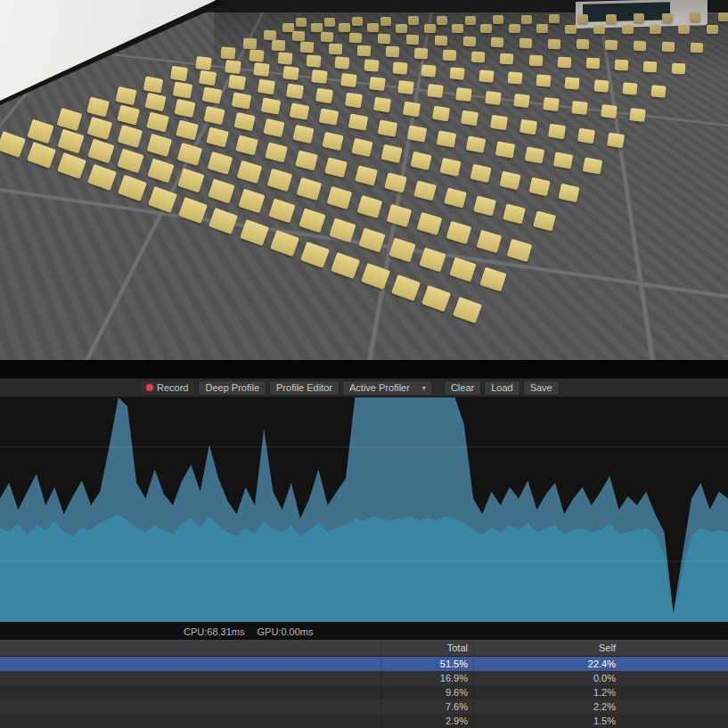  Describe the element at coordinates (502, 388) in the screenshot. I see `load-label: Load` at that location.